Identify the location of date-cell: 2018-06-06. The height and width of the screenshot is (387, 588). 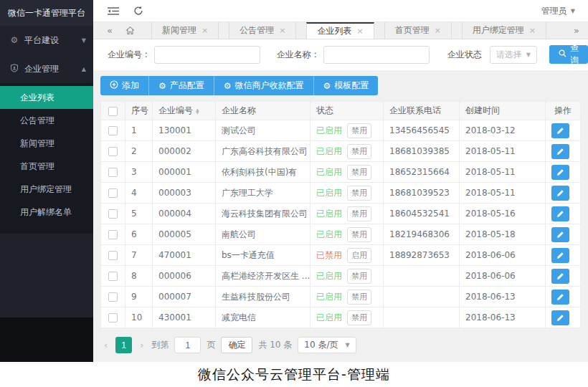
(503, 255).